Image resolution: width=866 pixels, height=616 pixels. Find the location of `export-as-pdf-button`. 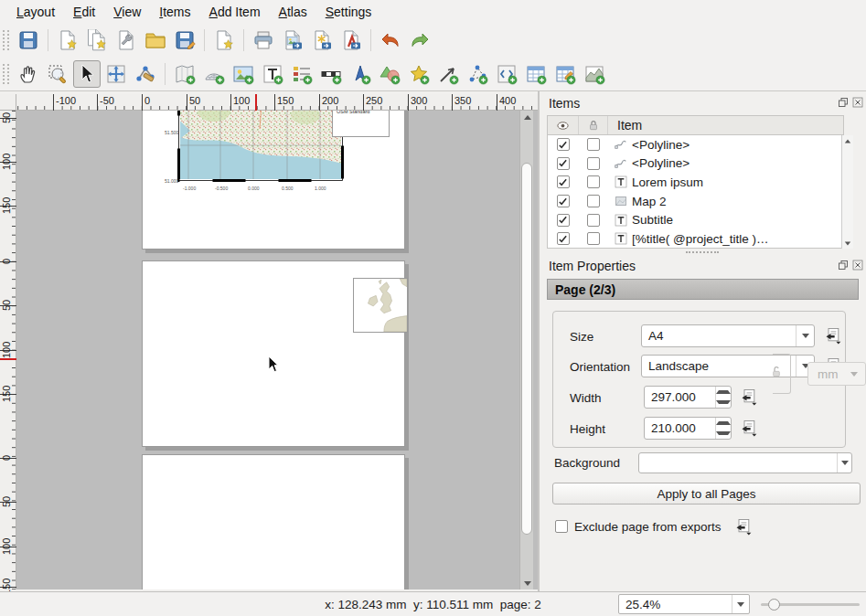

export-as-pdf-button is located at coordinates (351, 40).